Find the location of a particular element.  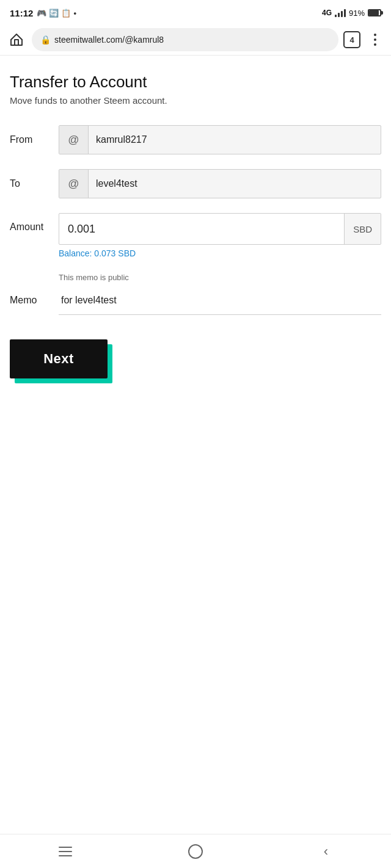

from-field-wrapper: @ is located at coordinates (220, 140).